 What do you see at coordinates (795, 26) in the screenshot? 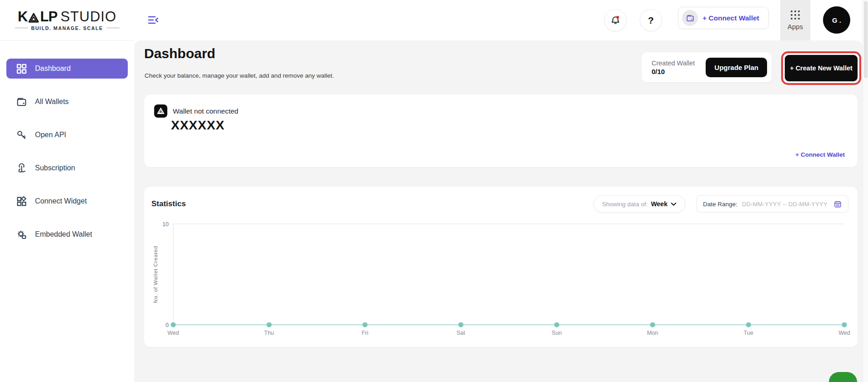
I see `apps-label: Apps` at bounding box center [795, 26].